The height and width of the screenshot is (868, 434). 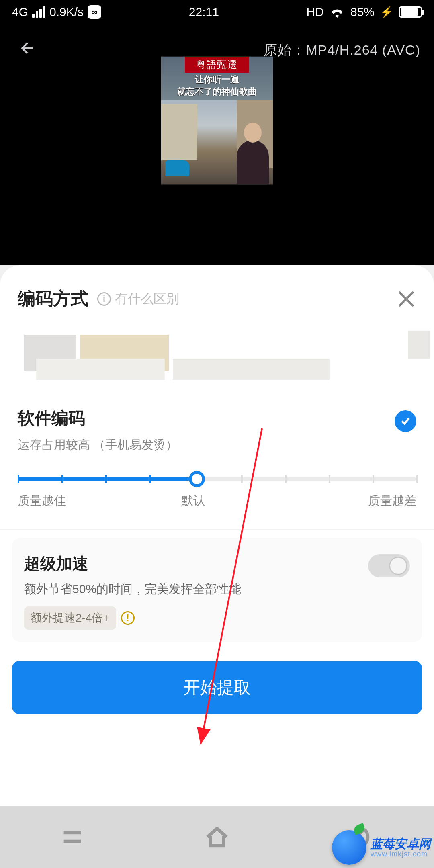 I want to click on close-button, so click(x=406, y=299).